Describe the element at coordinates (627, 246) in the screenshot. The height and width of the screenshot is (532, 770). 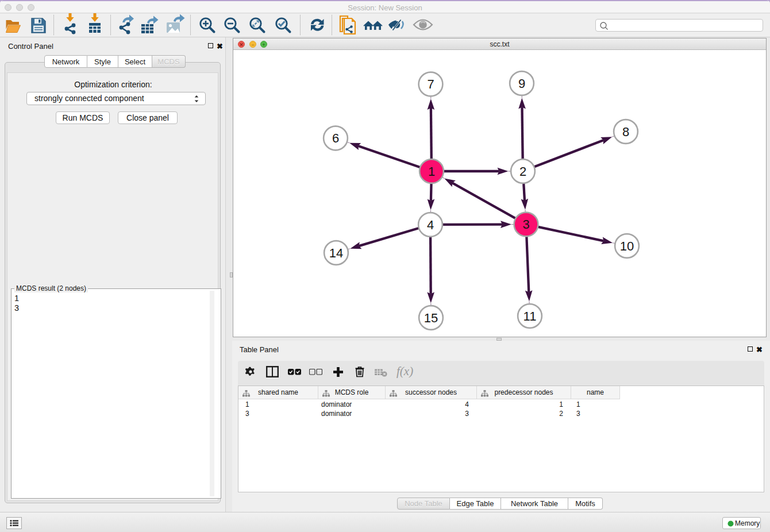
I see `svg-text: 10` at that location.